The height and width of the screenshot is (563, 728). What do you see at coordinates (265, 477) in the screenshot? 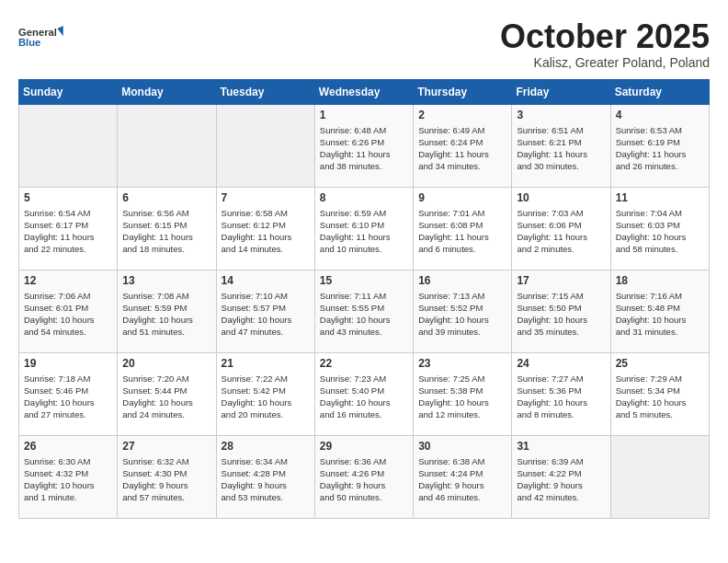
I see `calendar-cell: 28Sunrise: 6:34 AM Sunset: 4:28 PM Dayli…` at bounding box center [265, 477].